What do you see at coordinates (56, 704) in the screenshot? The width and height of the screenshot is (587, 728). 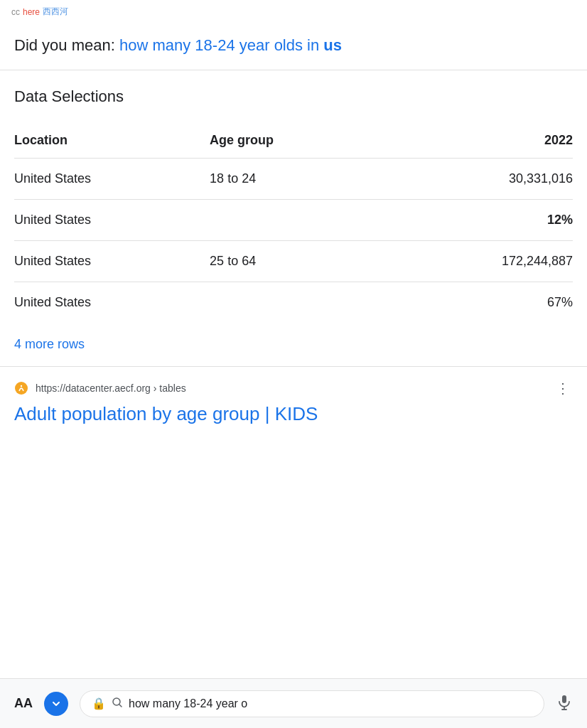 I see `down-arrow-icon` at bounding box center [56, 704].